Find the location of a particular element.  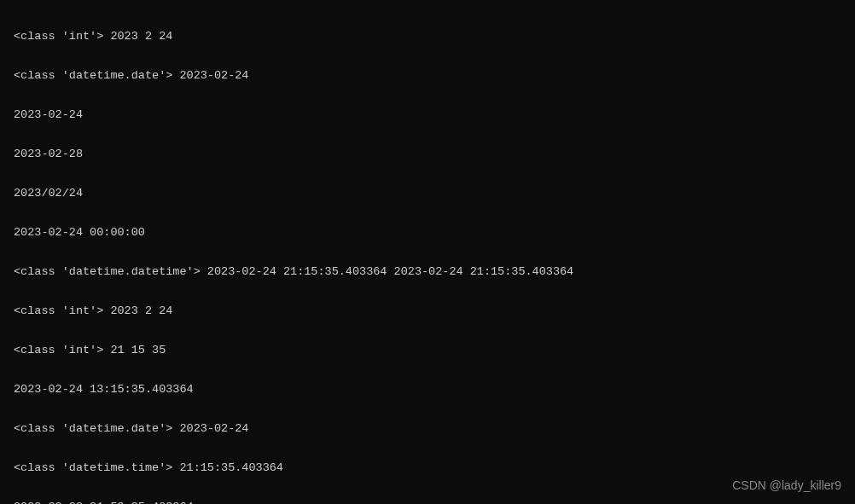

output-line: 2023-02-24 00:00:00 is located at coordinates (428, 232).